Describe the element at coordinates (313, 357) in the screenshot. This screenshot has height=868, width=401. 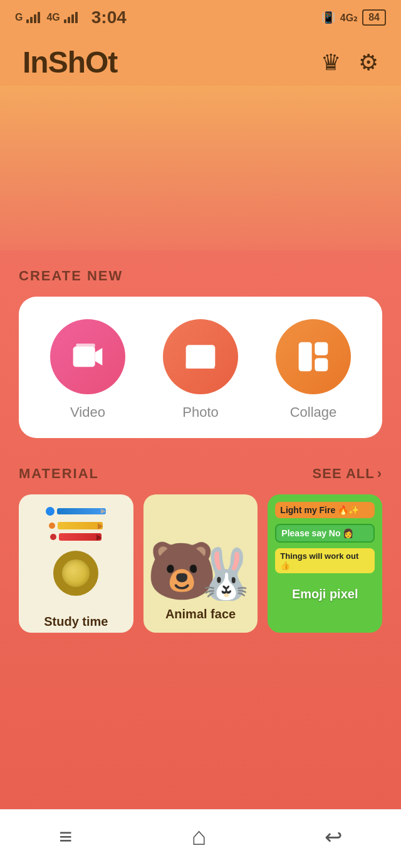
I see `collage-circle` at that location.